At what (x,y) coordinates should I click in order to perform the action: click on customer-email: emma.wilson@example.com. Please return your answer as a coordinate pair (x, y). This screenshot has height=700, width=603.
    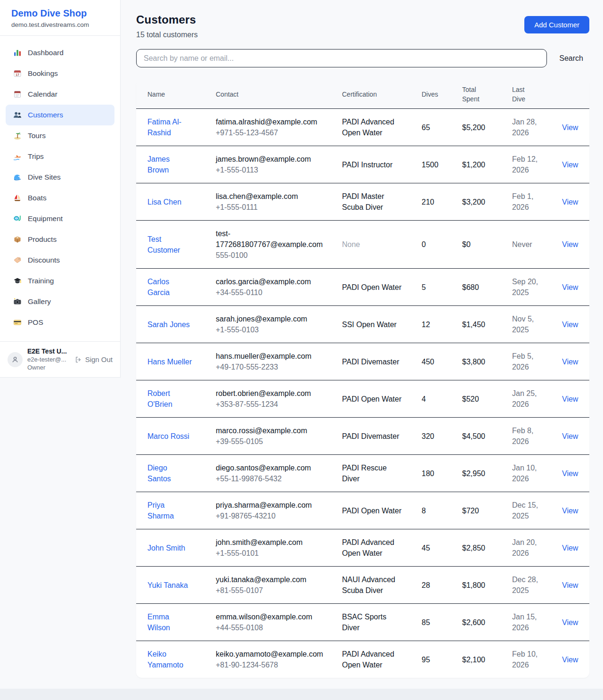
    Looking at the image, I should click on (273, 617).